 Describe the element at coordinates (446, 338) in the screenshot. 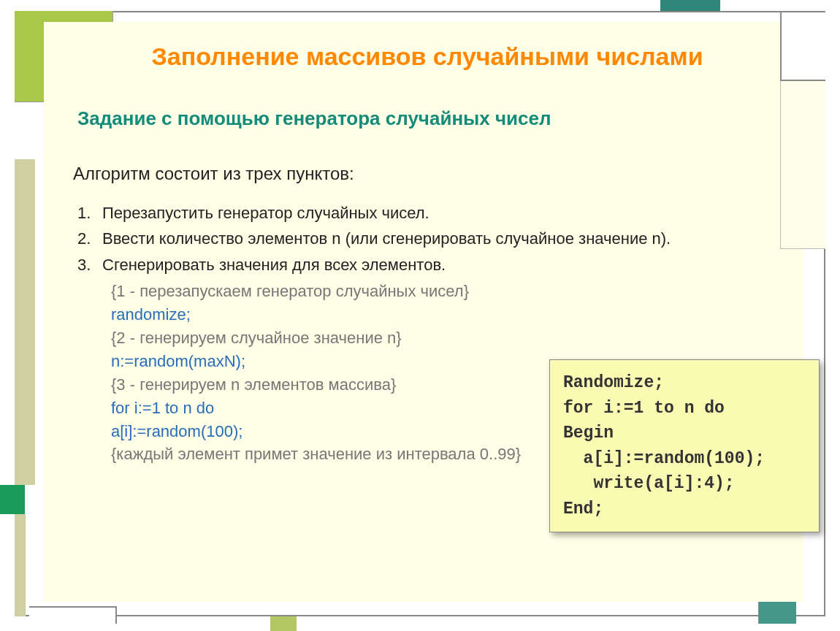

I see `comment-line: {2 - генерируем случайное значение n}` at that location.